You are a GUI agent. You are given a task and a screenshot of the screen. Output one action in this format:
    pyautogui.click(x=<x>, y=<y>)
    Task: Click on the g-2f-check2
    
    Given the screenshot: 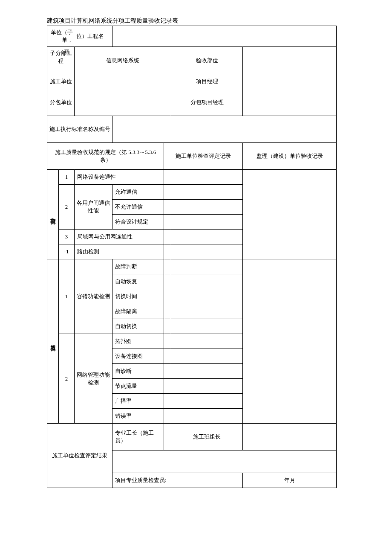 What is the action you would take?
    pyautogui.click(x=207, y=416)
    